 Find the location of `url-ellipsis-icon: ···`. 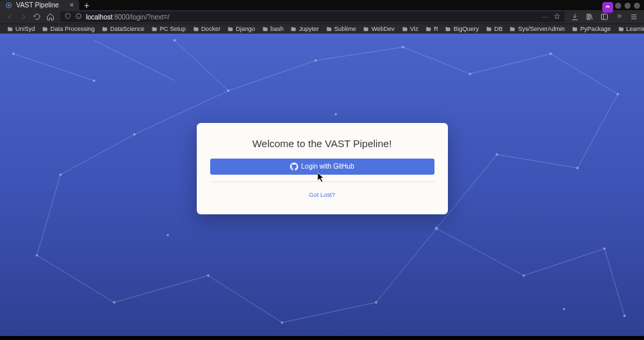

url-ellipsis-icon: ··· is located at coordinates (545, 17).